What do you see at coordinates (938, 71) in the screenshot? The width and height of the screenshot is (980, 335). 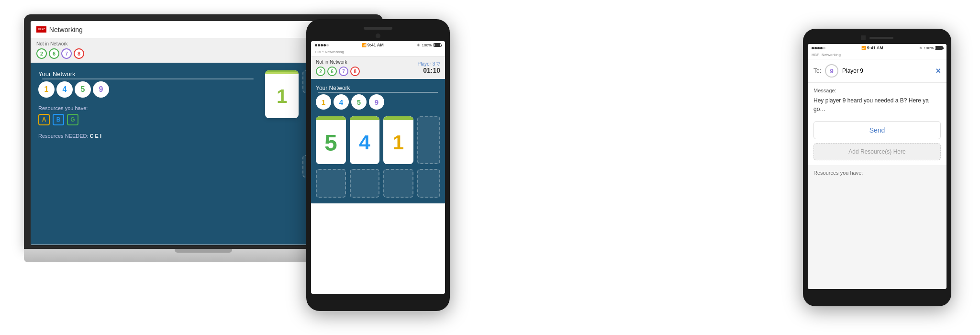 I see `msg-close-button: ×` at bounding box center [938, 71].